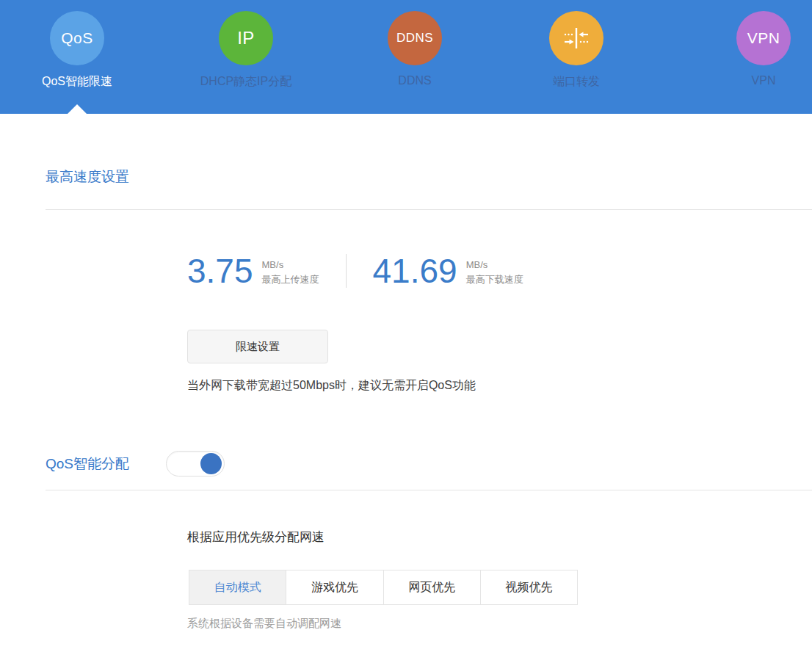 The image size is (812, 663). What do you see at coordinates (77, 38) in the screenshot?
I see `qos-icon: QoS` at bounding box center [77, 38].